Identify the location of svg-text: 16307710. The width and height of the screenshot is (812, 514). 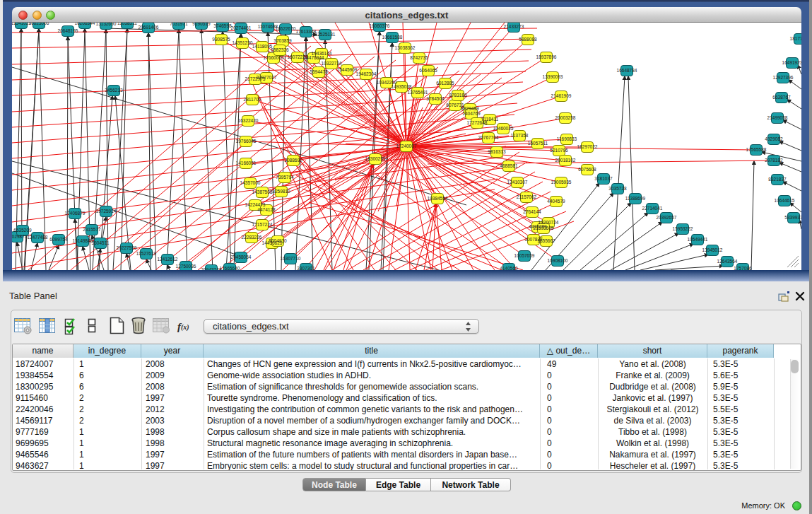
(291, 259).